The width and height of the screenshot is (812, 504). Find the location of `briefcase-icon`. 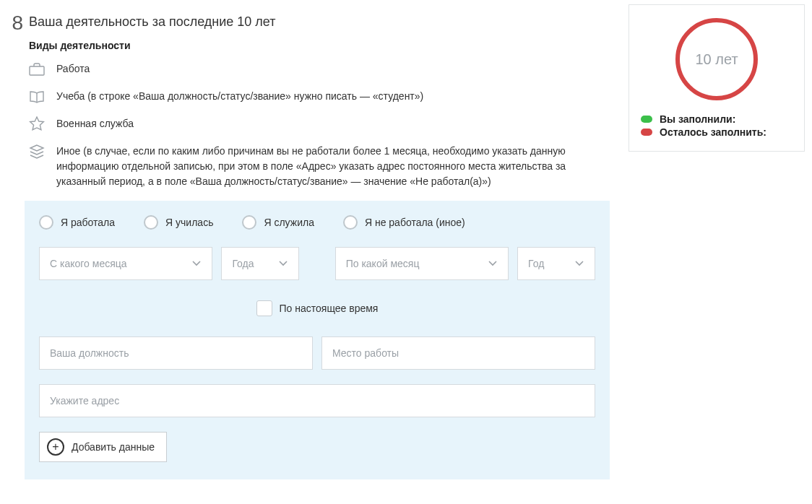

briefcase-icon is located at coordinates (37, 69).